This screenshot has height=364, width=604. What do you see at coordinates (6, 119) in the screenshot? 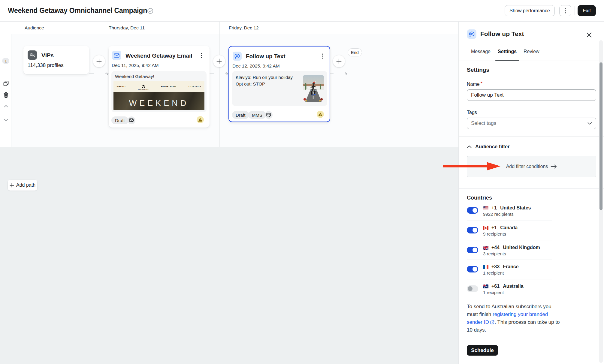
I see `move-path-down-button` at bounding box center [6, 119].